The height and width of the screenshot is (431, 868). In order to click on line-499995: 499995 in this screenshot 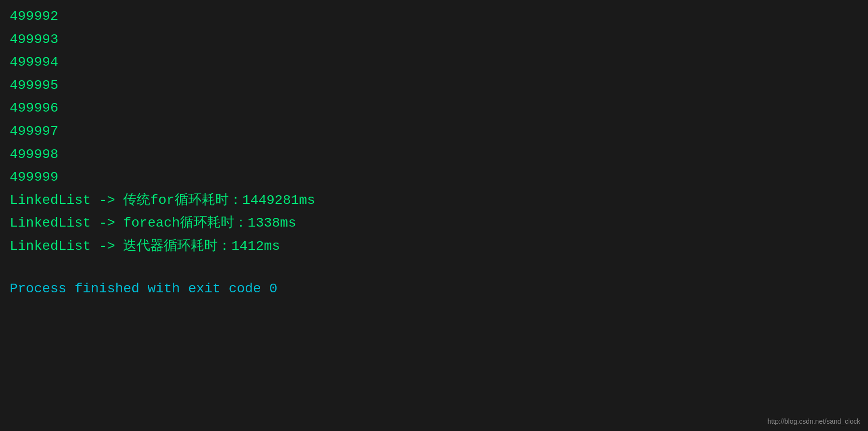, I will do `click(434, 86)`.